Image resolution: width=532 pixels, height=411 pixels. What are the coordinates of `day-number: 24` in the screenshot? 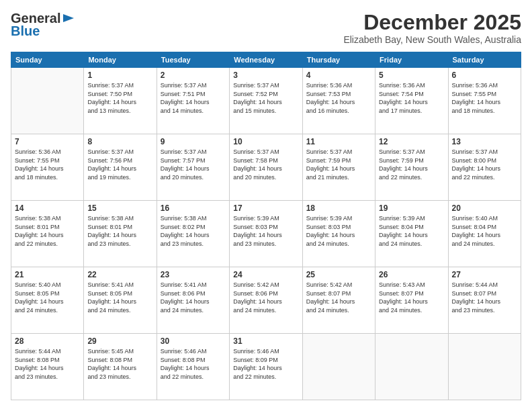 It's located at (266, 275).